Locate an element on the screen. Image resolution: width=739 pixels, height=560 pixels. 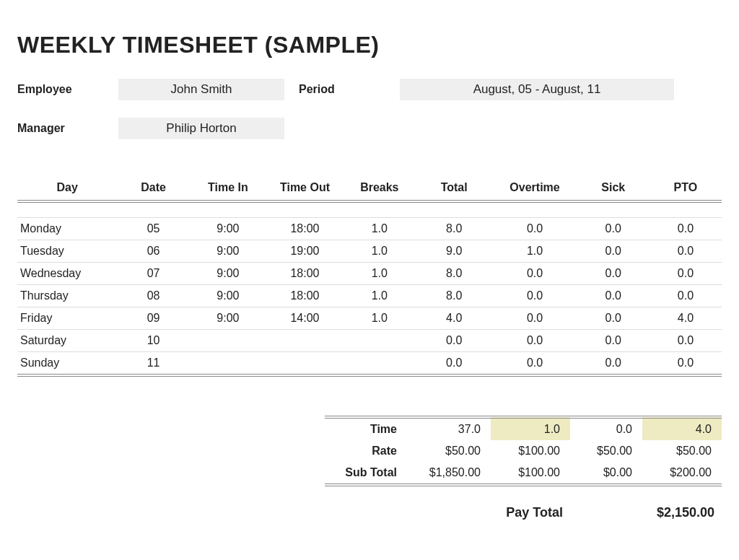
employee-value: John Smith is located at coordinates (201, 89).